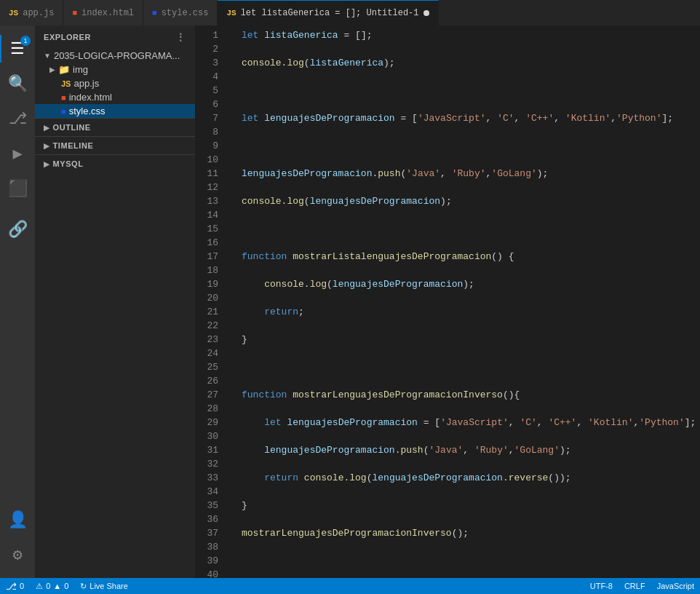 The height and width of the screenshot is (594, 700). Describe the element at coordinates (67, 586) in the screenshot. I see `status-left: ⎇ 0 ⚠ 0 ▲ 0 ↻ Live Share` at that location.